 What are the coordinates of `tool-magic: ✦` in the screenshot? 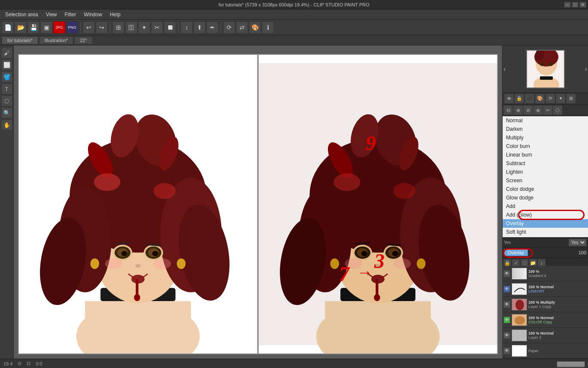 It's located at (144, 27).